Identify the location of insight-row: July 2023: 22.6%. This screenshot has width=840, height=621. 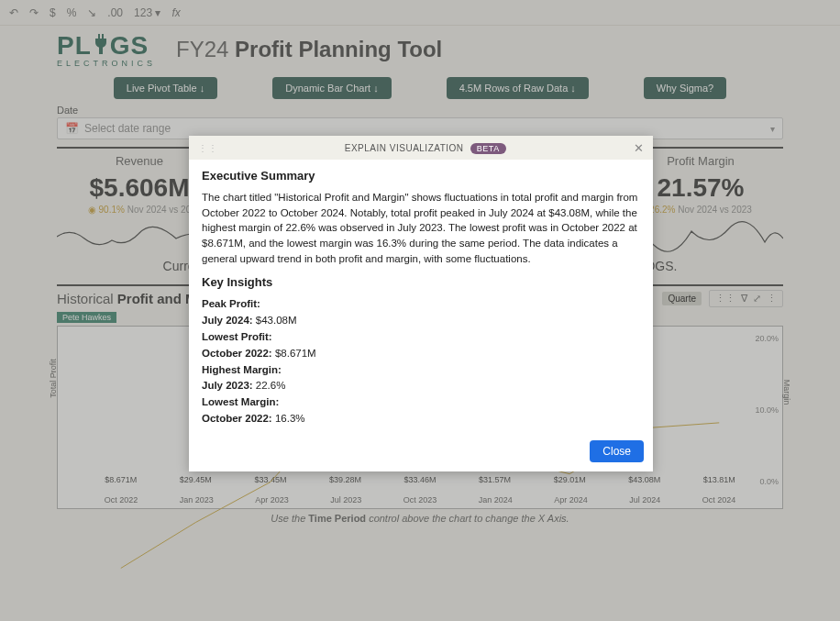
(421, 386).